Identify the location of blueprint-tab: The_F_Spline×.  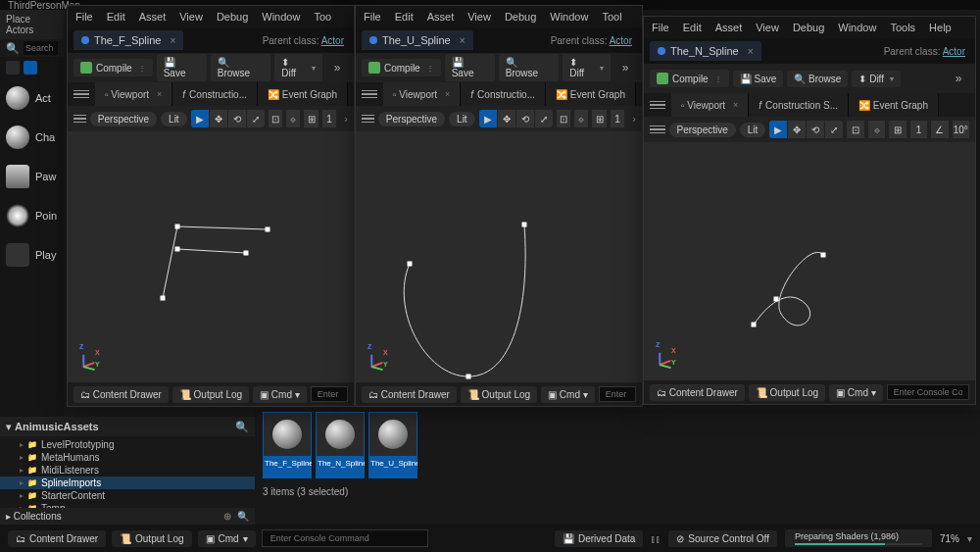
(128, 40).